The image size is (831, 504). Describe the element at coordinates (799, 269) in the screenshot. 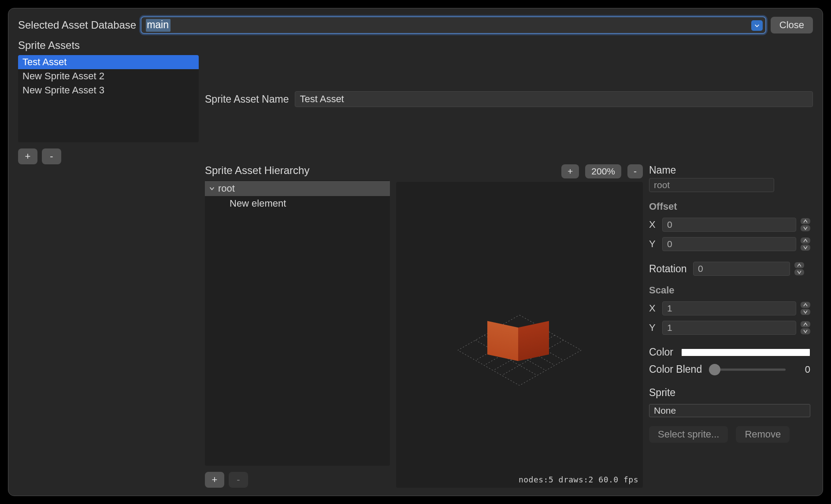

I see `rotation-stepper` at that location.